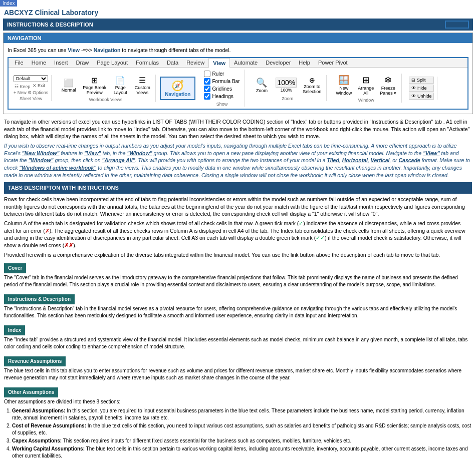 This screenshot has height=459, width=476. Describe the element at coordinates (355, 160) in the screenshot. I see `horizontal-text: Horizontal` at that location.